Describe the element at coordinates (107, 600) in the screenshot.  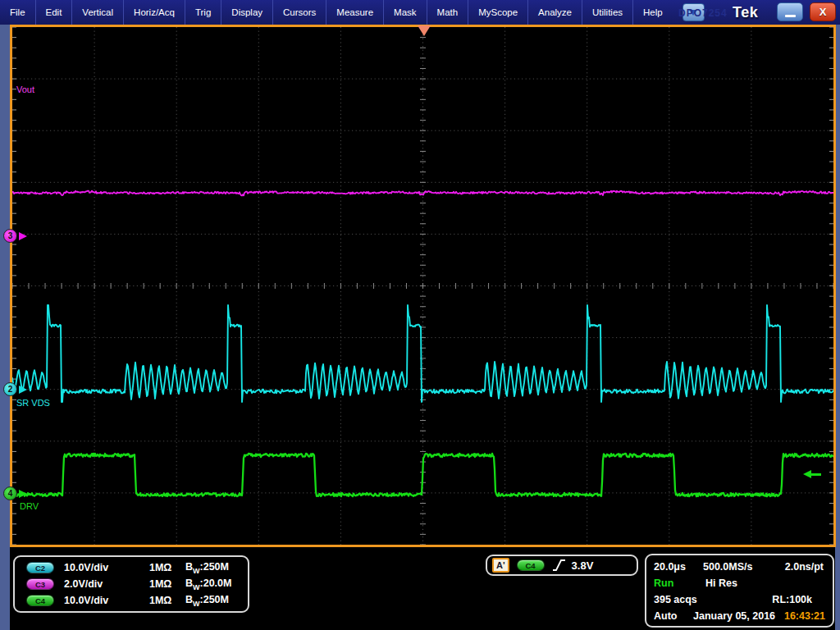
I see `c4-scale: 10.0V/div` at that location.